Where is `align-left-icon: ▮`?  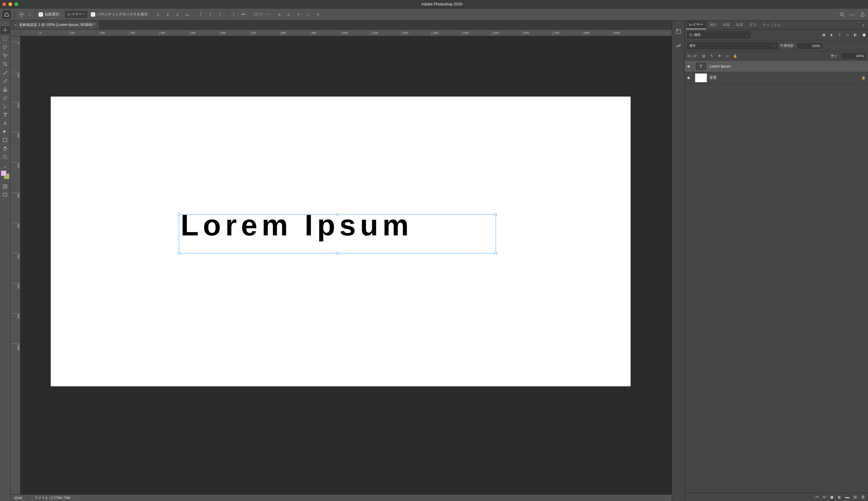
align-left-icon: ▮ is located at coordinates (158, 14).